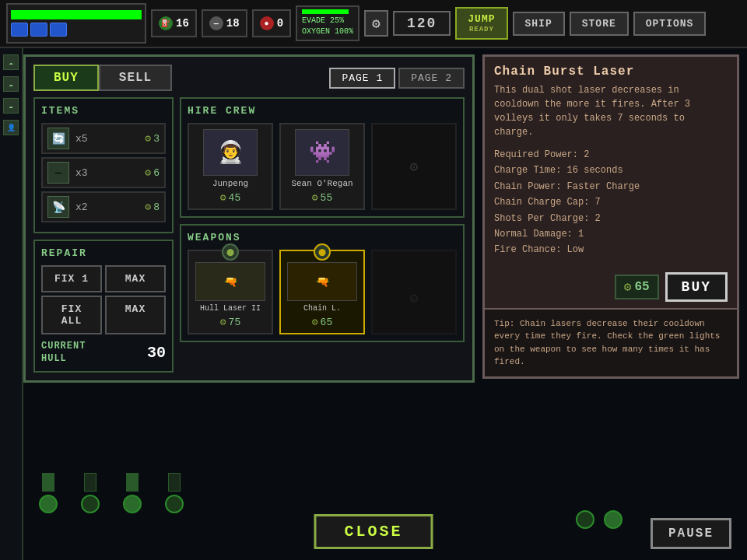  What do you see at coordinates (148, 173) in the screenshot?
I see `cog-icon-1: ⚙` at bounding box center [148, 173].